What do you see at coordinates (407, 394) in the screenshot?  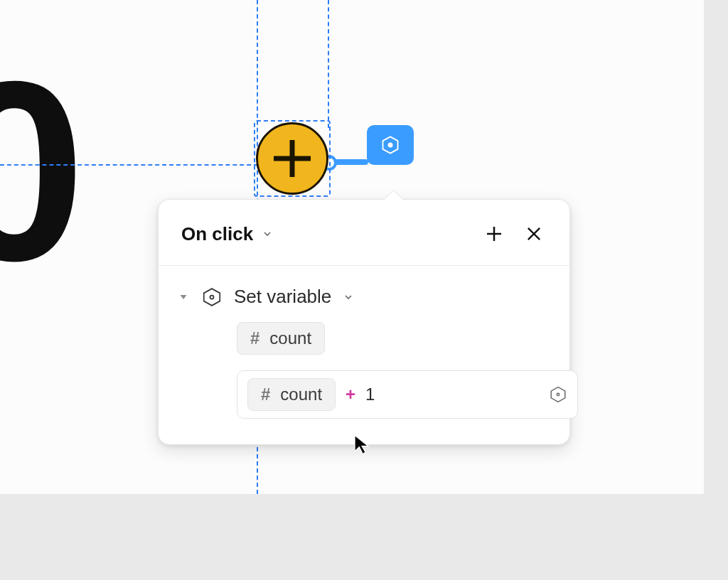 I see `expression-input: # count + 1` at bounding box center [407, 394].